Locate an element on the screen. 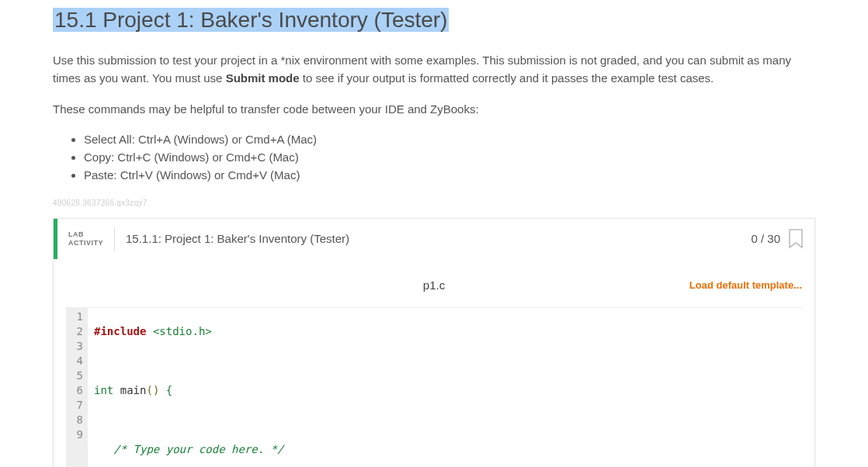 This screenshot has width=868, height=467. page-title: 15.1 Project 1: Baker's Inventory (Teste… is located at coordinates (434, 20).